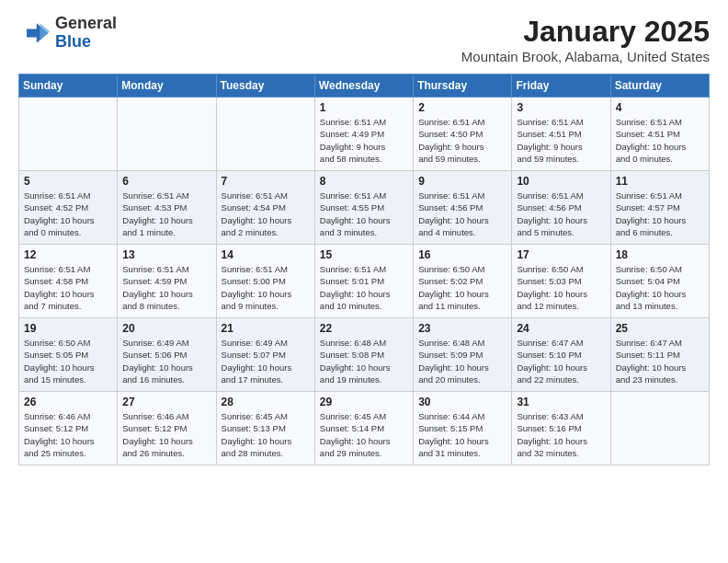  What do you see at coordinates (561, 108) in the screenshot?
I see `day-number: 3` at bounding box center [561, 108].